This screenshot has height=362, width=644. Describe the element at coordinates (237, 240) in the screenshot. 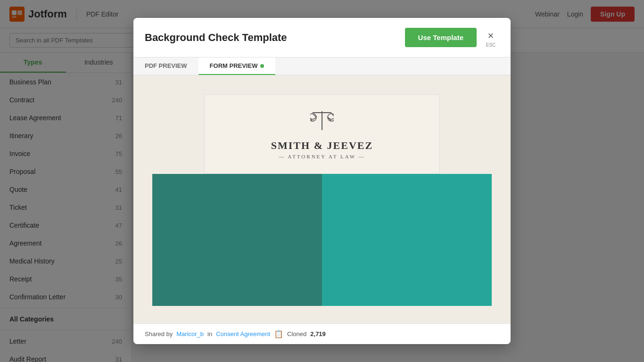

I see `teal-left` at that location.